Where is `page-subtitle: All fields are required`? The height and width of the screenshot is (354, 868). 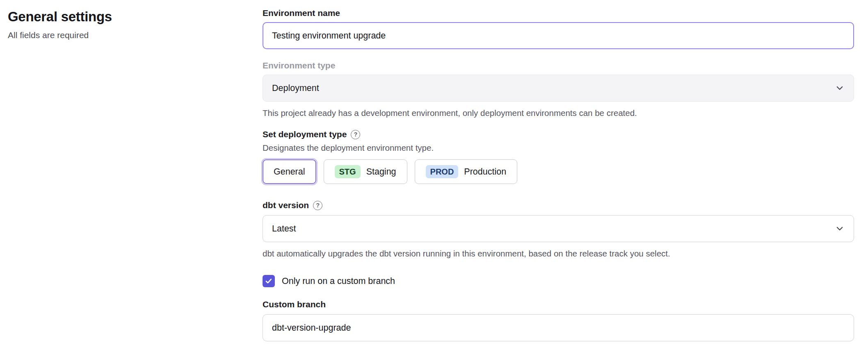 page-subtitle: All fields are required is located at coordinates (135, 35).